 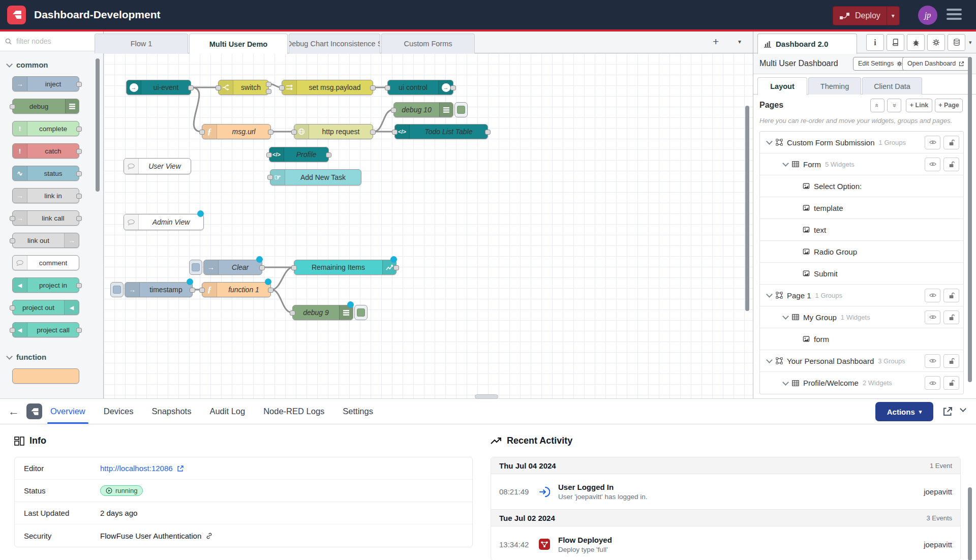 What do you see at coordinates (862, 186) in the screenshot?
I see `tree-row-widget: Select Option:` at bounding box center [862, 186].